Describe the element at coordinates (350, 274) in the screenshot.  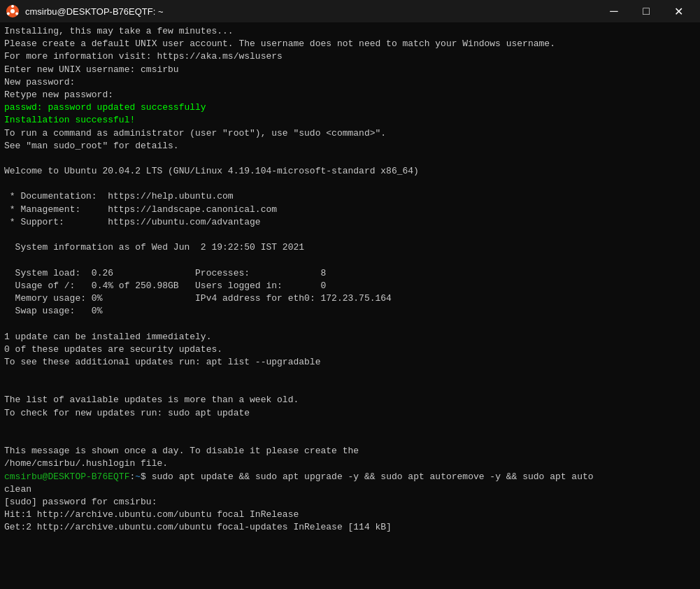
I see `line-20: System load: 0.26 Processes: 8` at that location.